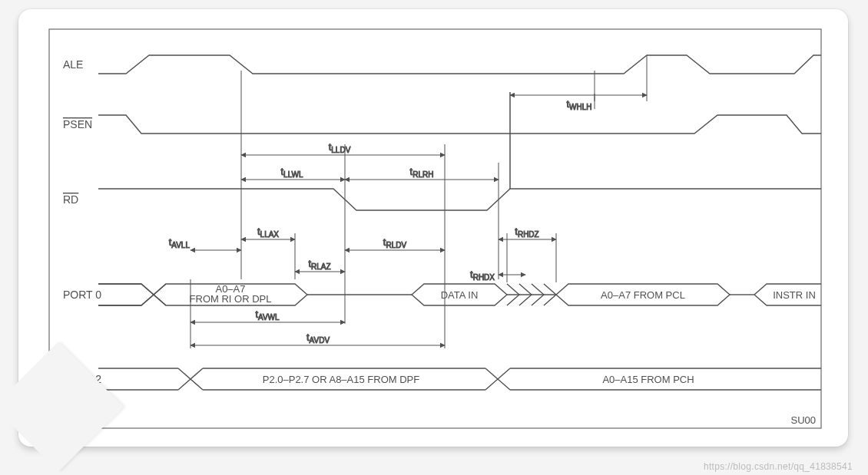  I want to click on waveform-rd, so click(459, 200).